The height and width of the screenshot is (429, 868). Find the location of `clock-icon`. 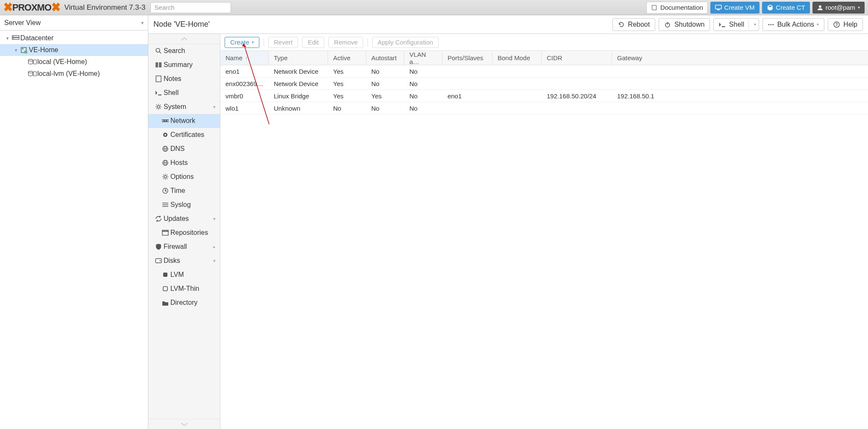

clock-icon is located at coordinates (165, 191).